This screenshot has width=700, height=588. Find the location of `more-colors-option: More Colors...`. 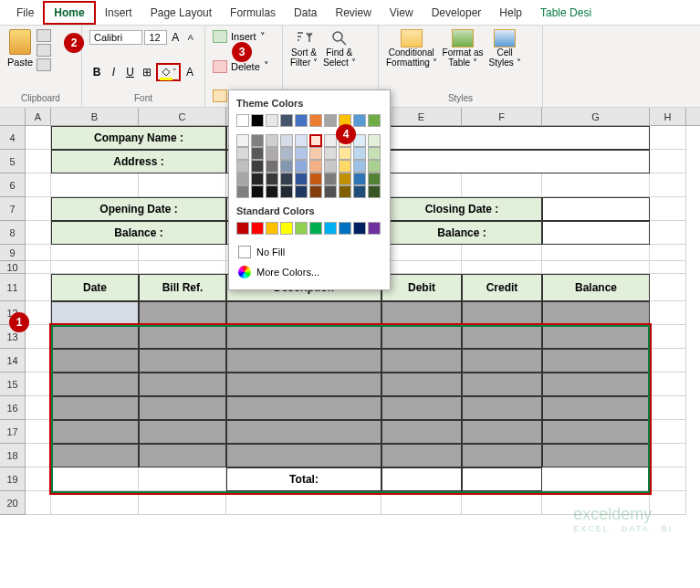

more-colors-option: More Colors... is located at coordinates (309, 272).